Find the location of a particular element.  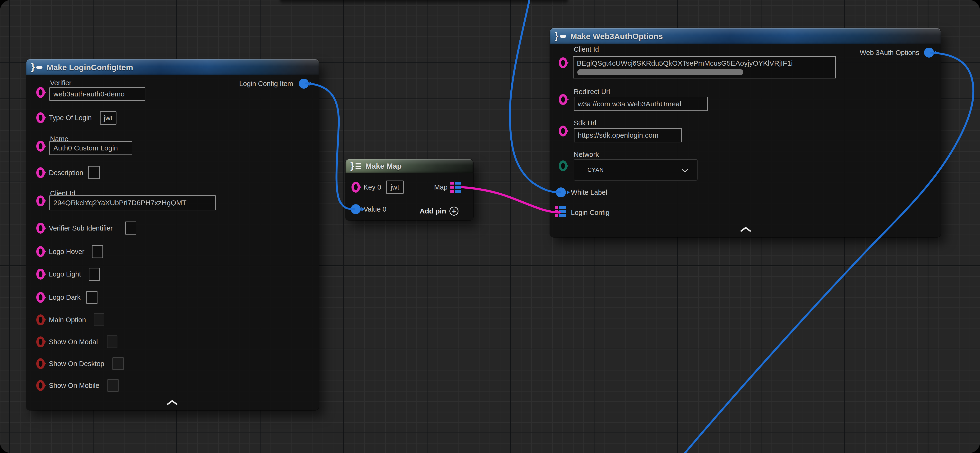

pin-label-type-of-login: Type Of Login is located at coordinates (70, 118).